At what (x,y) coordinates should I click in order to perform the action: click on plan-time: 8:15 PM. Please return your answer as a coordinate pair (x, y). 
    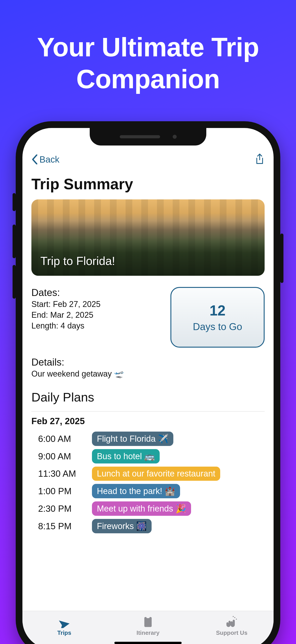
    Looking at the image, I should click on (60, 526).